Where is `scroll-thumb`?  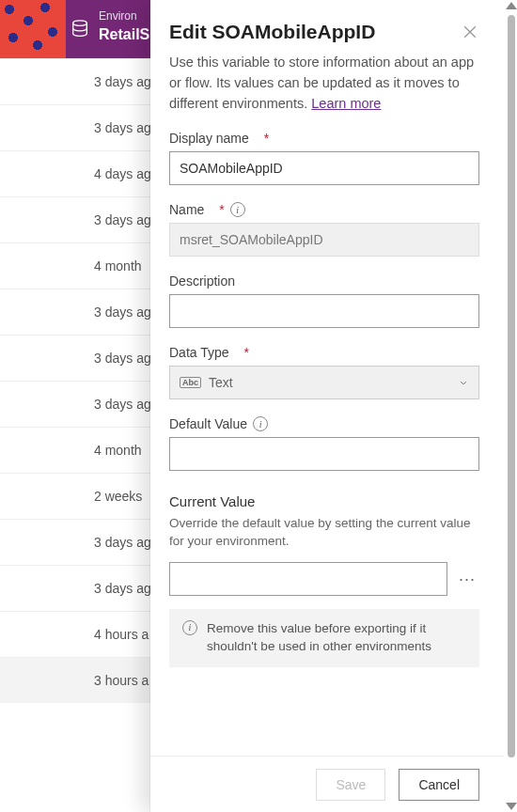
scroll-thumb is located at coordinates (511, 386).